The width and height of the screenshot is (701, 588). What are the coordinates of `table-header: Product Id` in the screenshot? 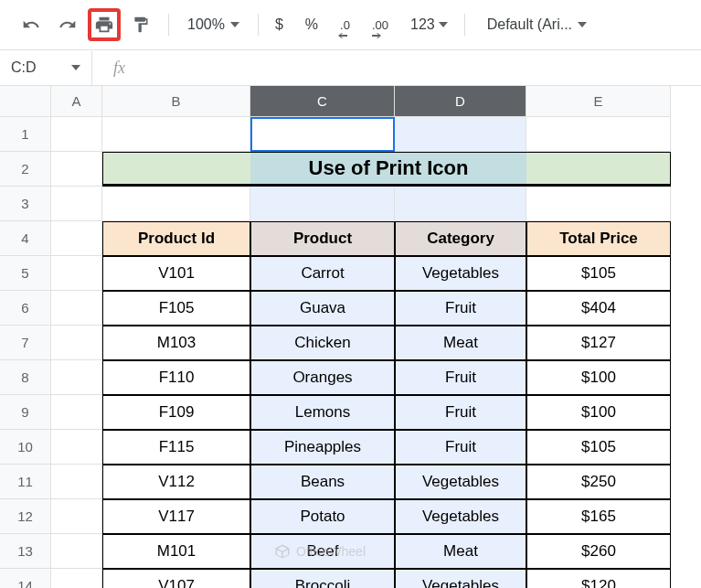 It's located at (176, 239).